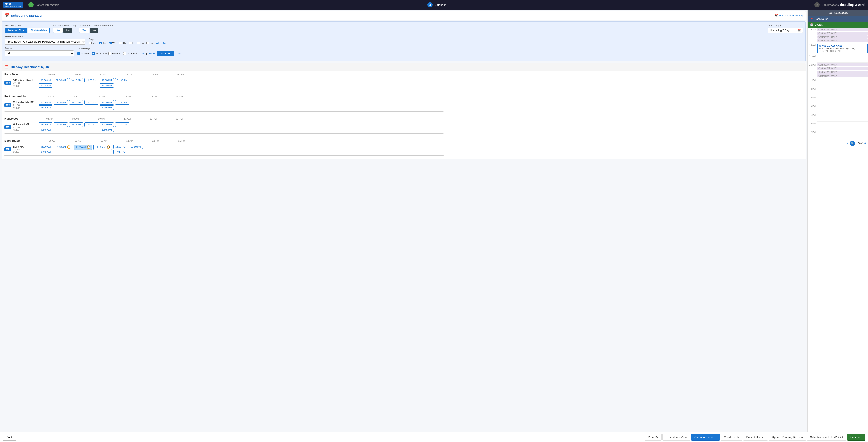 This screenshot has width=868, height=442. I want to click on day-tue: Tue, so click(103, 43).